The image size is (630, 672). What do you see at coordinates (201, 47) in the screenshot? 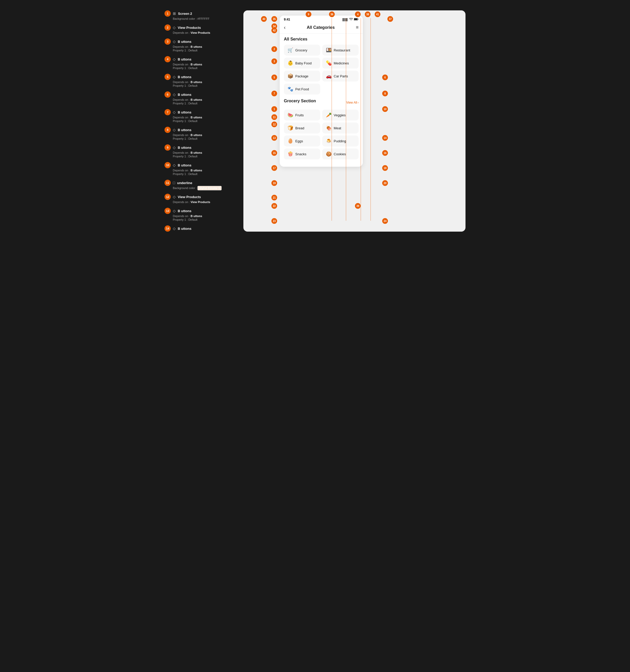
I see `sub-3a: Depends on : B uttons` at bounding box center [201, 47].